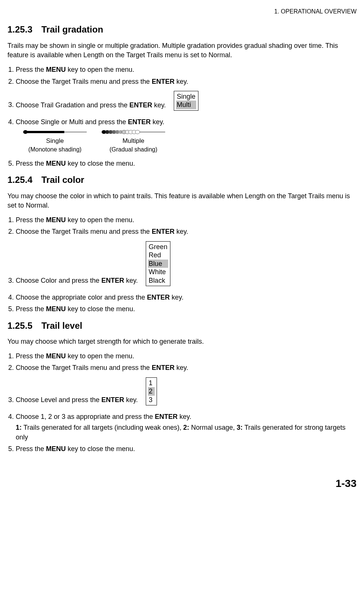 The height and width of the screenshot is (613, 364). What do you see at coordinates (186, 393) in the screenshot?
I see `list-item: Choose Level and press the ENTER key. 1 …` at bounding box center [186, 393].